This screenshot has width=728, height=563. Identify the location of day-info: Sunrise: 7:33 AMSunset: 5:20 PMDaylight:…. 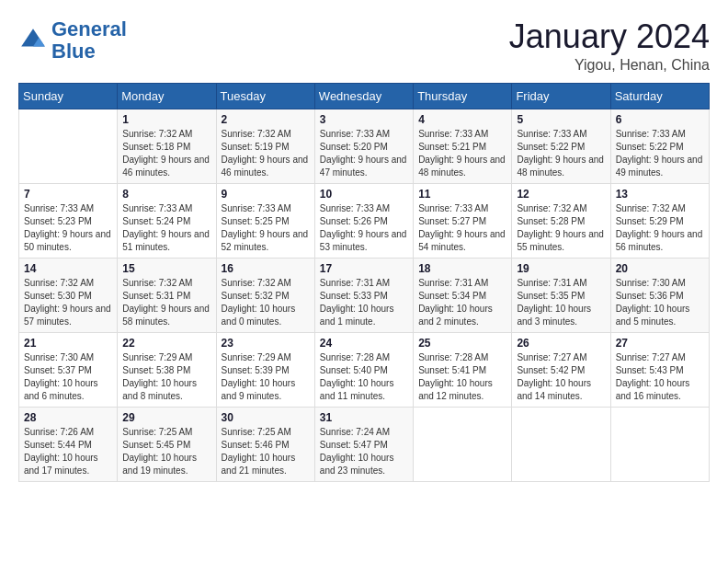
(364, 154).